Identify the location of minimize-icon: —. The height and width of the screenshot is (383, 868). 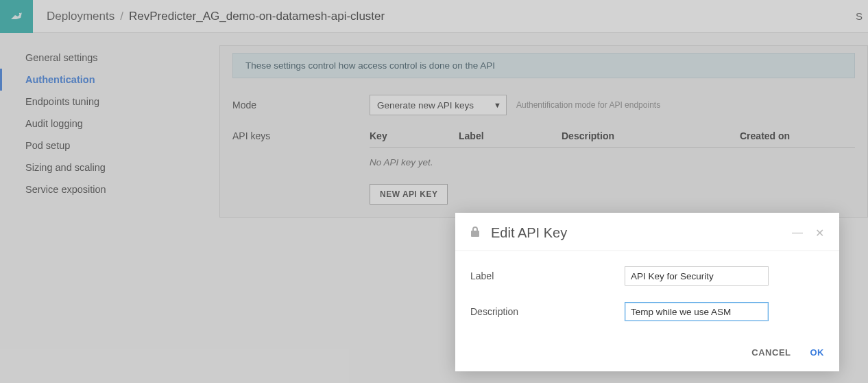
(797, 233).